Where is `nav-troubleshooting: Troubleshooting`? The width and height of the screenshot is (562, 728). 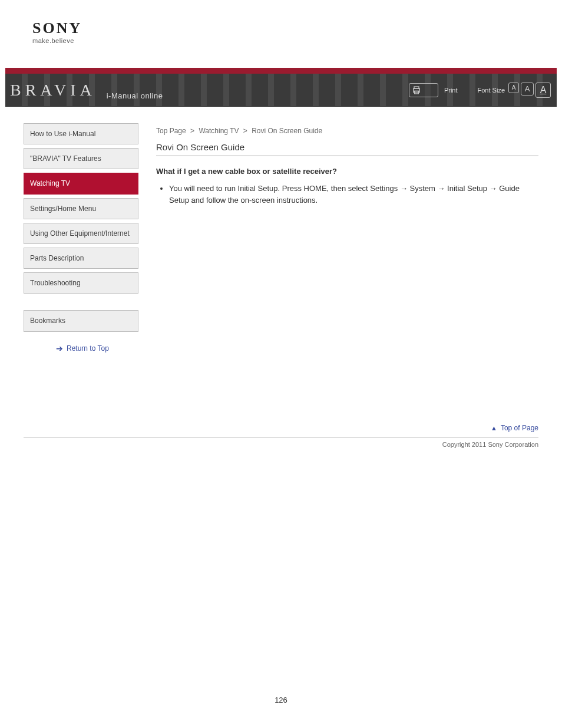 nav-troubleshooting: Troubleshooting is located at coordinates (81, 283).